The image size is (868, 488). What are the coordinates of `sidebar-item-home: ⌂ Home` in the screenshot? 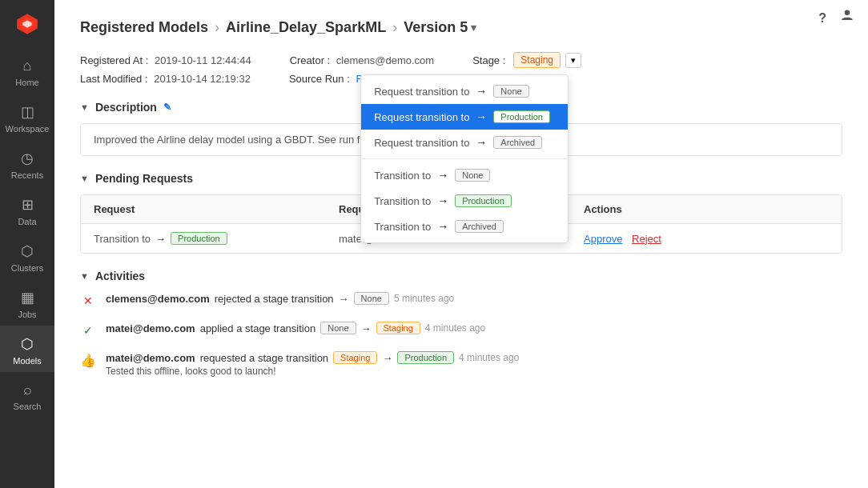 It's located at (27, 70).